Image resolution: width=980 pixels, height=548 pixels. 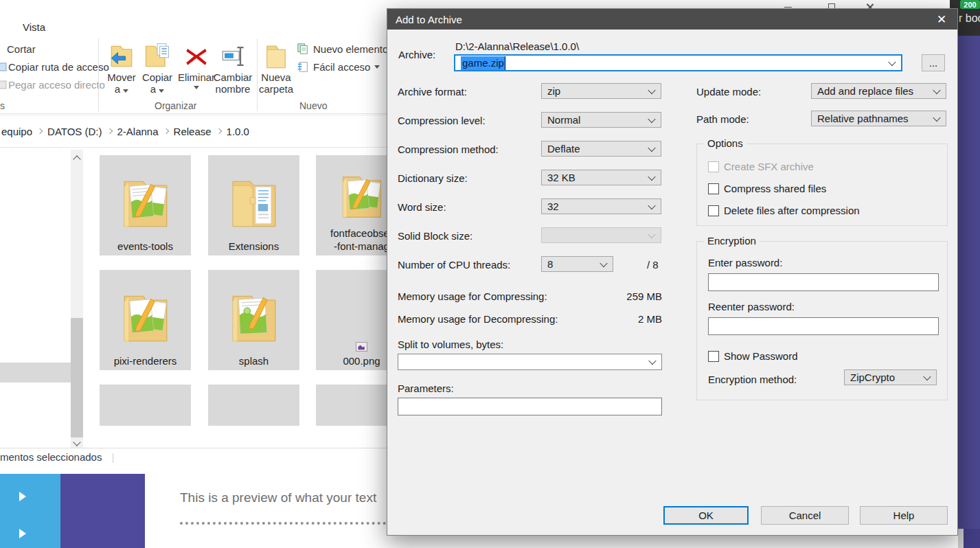 What do you see at coordinates (672, 19) in the screenshot?
I see `dialog-titlebar: Add to Archive ✕` at bounding box center [672, 19].